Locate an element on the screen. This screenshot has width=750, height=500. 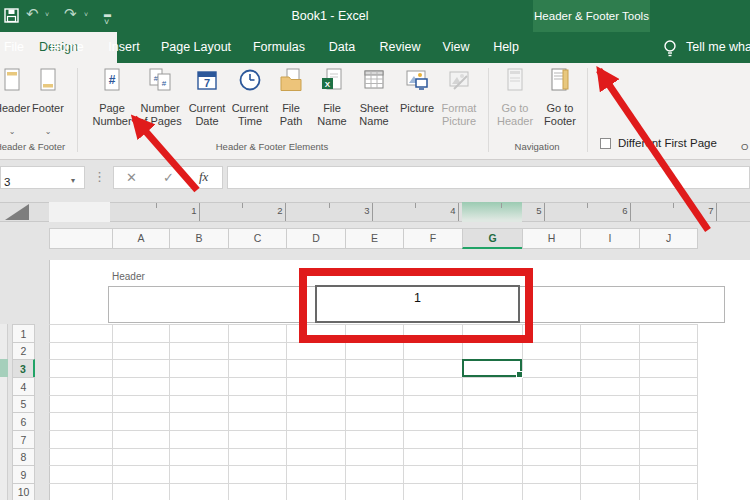
row-header-3: 3 is located at coordinates (24, 368).